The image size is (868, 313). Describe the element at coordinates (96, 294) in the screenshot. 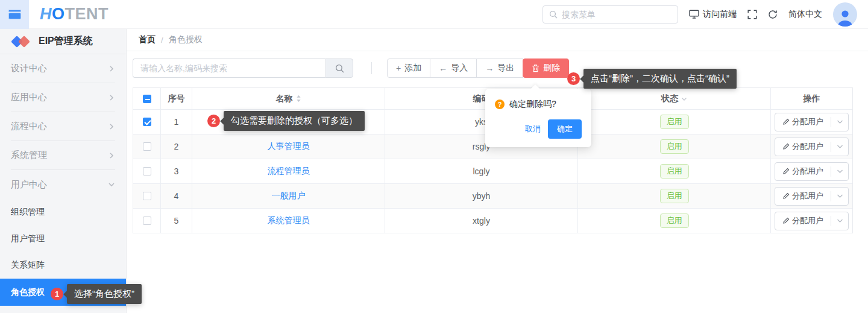

I see `annotation-step-1: 1 选择“角色授权”` at that location.